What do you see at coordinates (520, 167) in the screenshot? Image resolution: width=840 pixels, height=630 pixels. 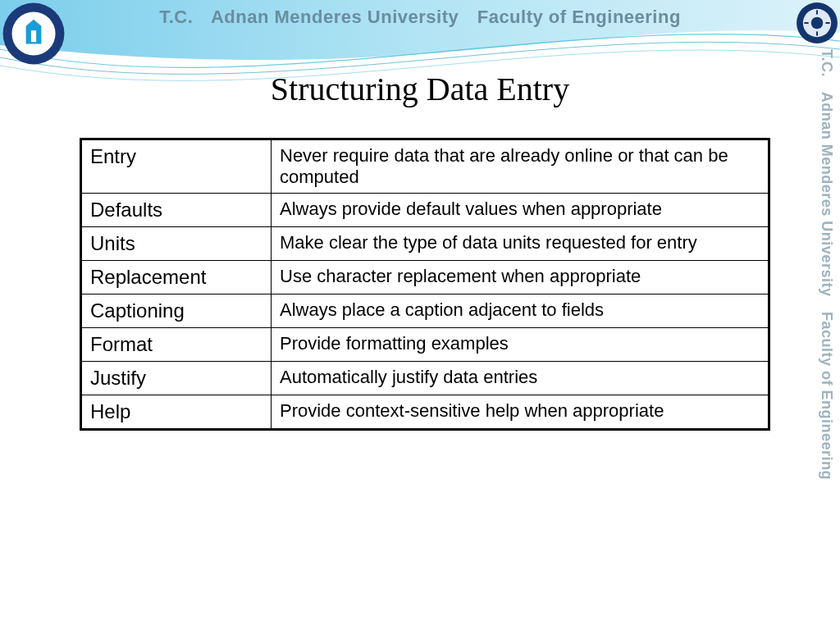 I see `row-value: Never require data that are already onli…` at bounding box center [520, 167].